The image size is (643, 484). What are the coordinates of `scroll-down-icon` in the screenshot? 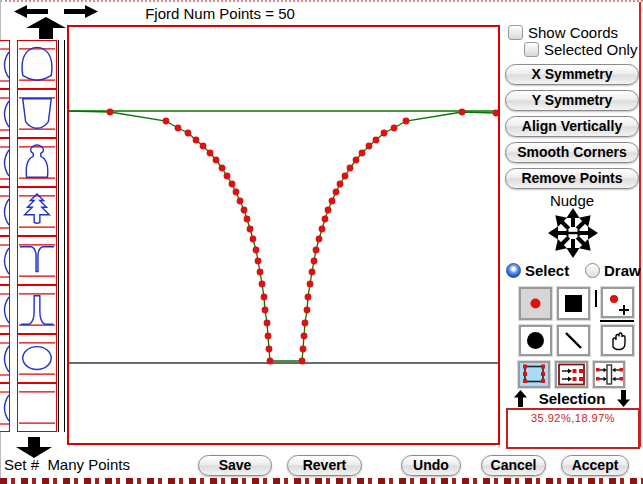 It's located at (34, 448).